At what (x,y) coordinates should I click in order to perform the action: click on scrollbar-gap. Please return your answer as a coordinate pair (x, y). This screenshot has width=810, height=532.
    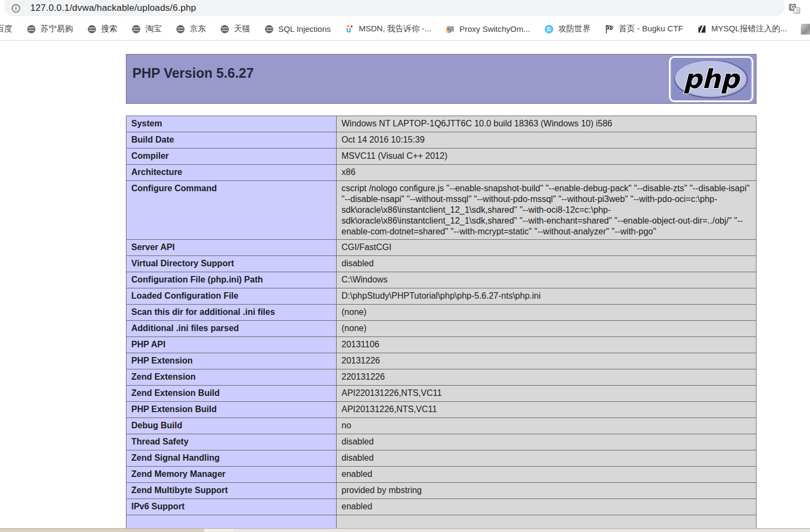
    Looking at the image, I should click on (219, 530).